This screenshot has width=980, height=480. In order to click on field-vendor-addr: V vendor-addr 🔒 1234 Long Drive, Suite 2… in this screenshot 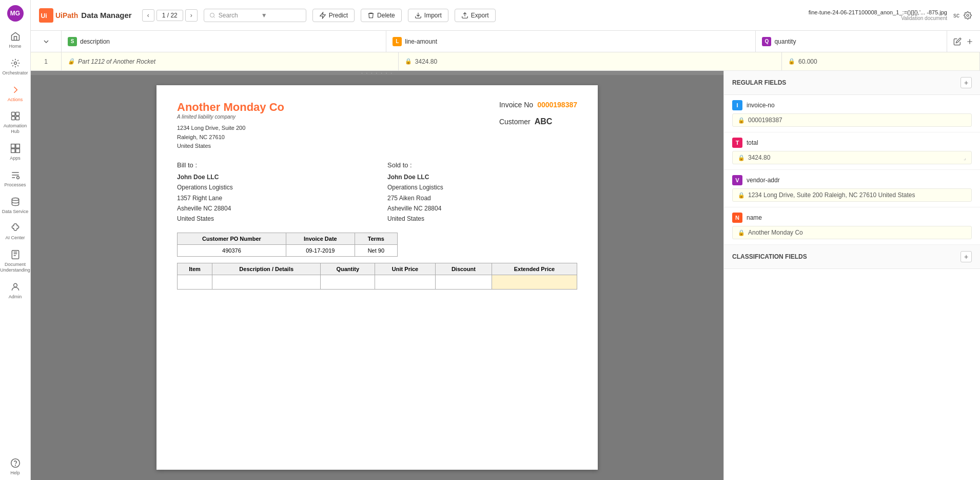, I will do `click(852, 189)`.